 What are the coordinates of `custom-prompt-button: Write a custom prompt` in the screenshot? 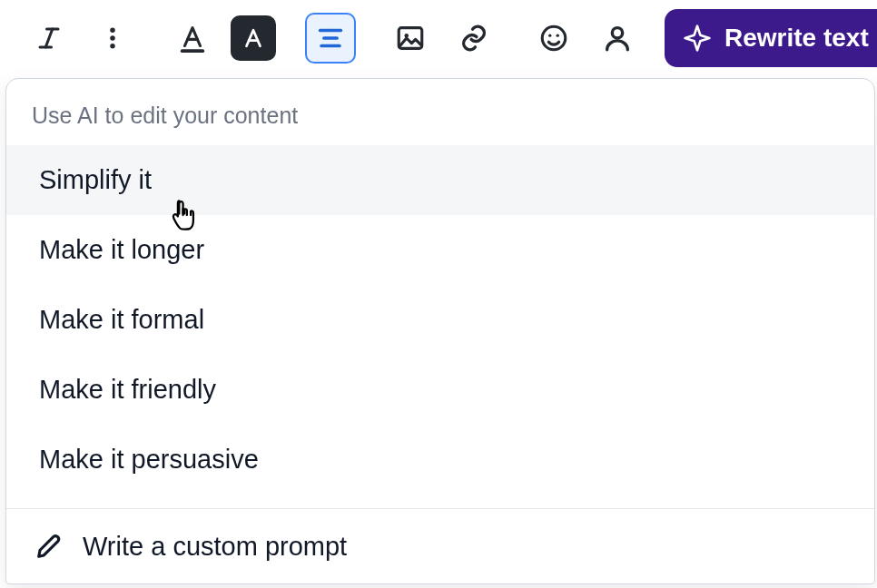 It's located at (440, 546).